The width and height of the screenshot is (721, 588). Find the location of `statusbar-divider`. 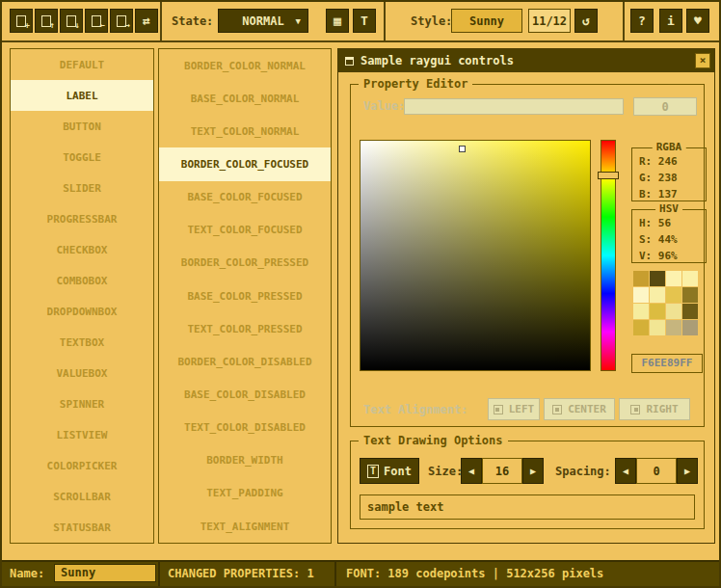

statusbar-divider is located at coordinates (335, 575).